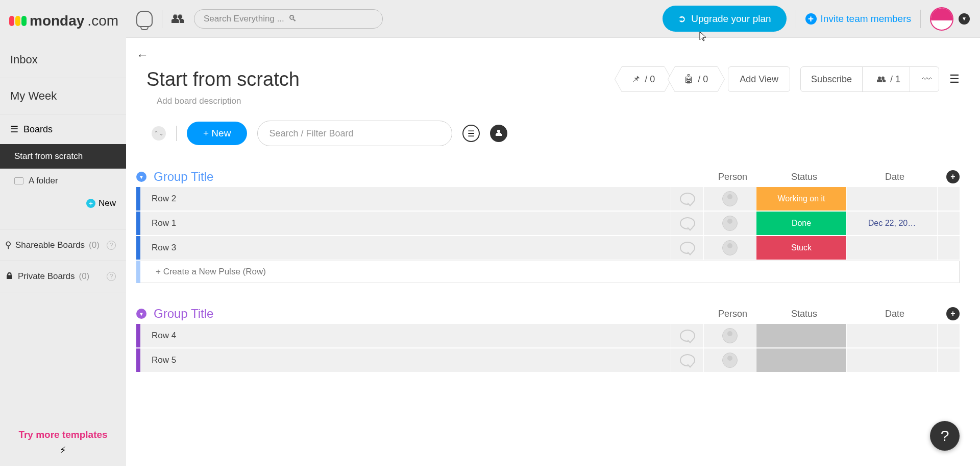  Describe the element at coordinates (311, 134) in the screenshot. I see `filter-placeholder: Search / Filter Board` at that location.